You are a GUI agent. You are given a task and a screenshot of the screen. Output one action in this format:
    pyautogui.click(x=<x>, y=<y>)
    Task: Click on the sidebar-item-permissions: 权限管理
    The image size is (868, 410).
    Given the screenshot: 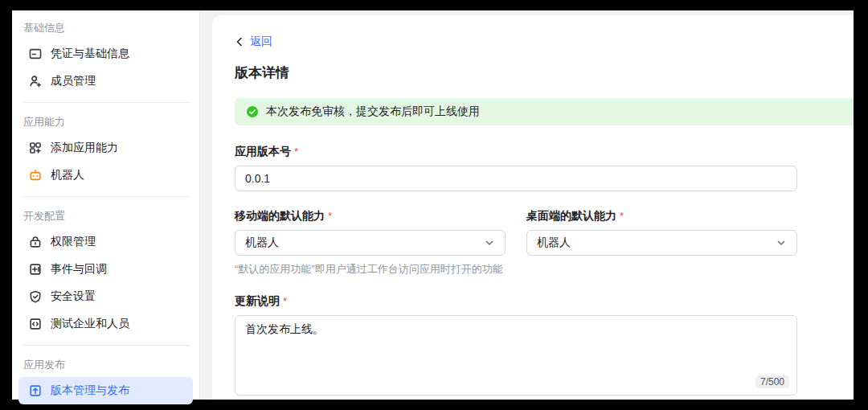 What is the action you would take?
    pyautogui.click(x=106, y=242)
    